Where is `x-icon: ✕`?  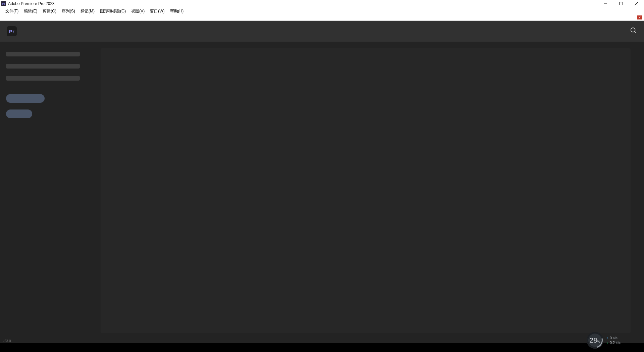
x-icon: ✕ is located at coordinates (640, 17).